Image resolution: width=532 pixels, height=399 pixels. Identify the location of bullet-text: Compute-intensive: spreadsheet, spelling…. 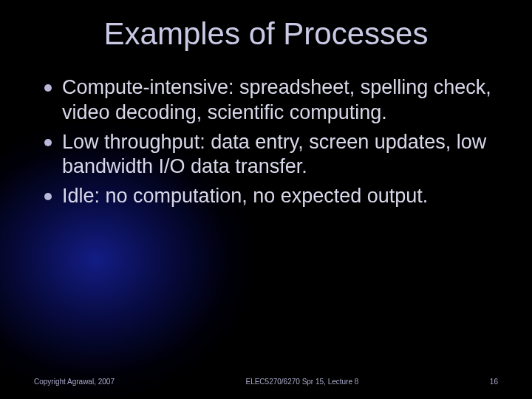
(282, 100).